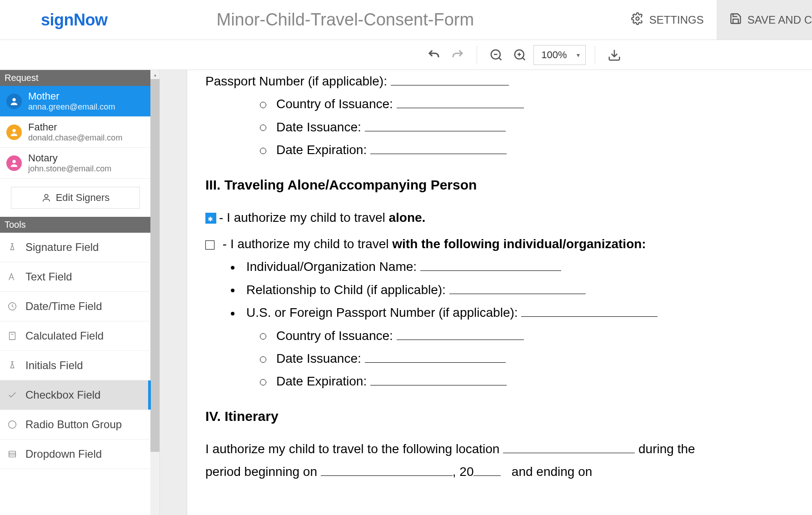 The height and width of the screenshot is (515, 812). What do you see at coordinates (75, 127) in the screenshot?
I see `signer-name: Father` at bounding box center [75, 127].